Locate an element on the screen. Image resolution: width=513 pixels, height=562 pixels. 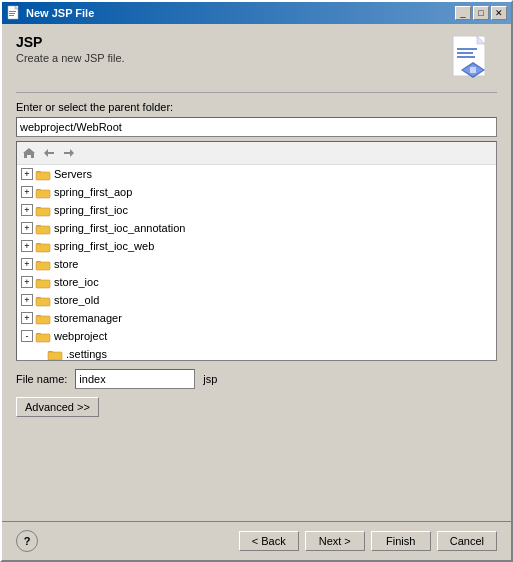
close-button: ✕ is located at coordinates (499, 13).